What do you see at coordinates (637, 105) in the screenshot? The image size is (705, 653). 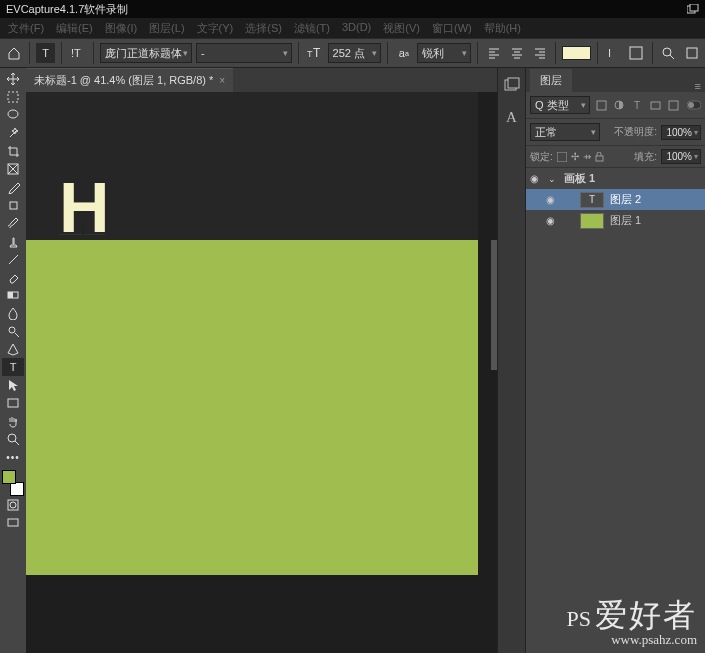 I see `filter-text-icon: T` at bounding box center [637, 105].